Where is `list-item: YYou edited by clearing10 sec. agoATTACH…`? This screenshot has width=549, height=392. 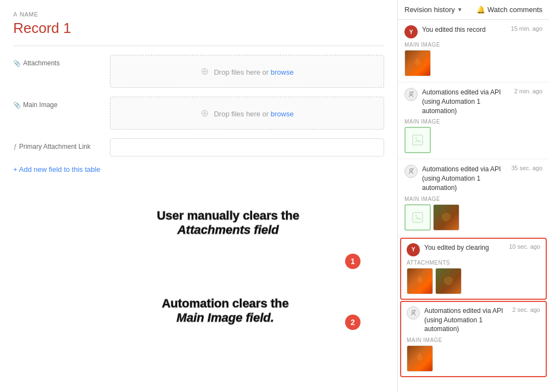
list-item: YYou edited by clearing10 sec. agoATTACH… is located at coordinates (474, 269).